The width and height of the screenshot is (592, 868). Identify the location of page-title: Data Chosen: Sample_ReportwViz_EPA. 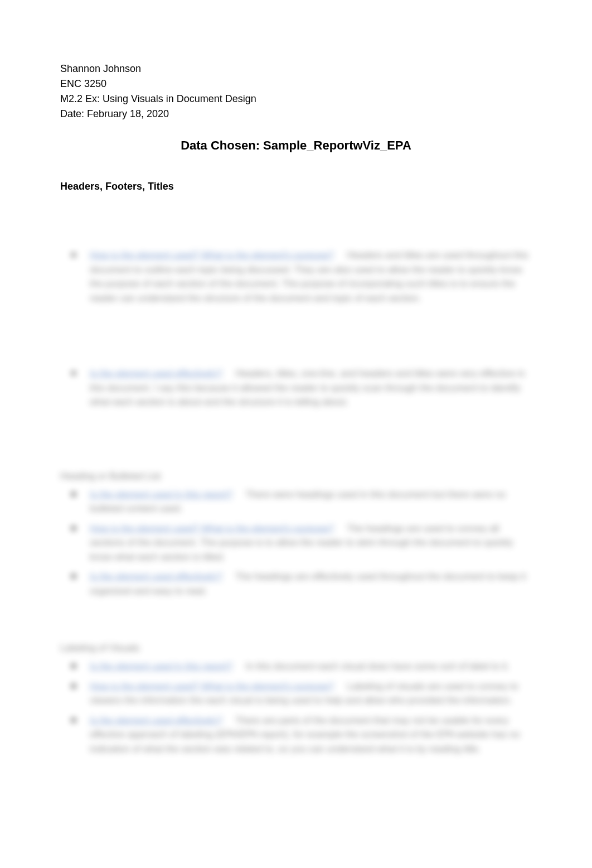
(296, 146).